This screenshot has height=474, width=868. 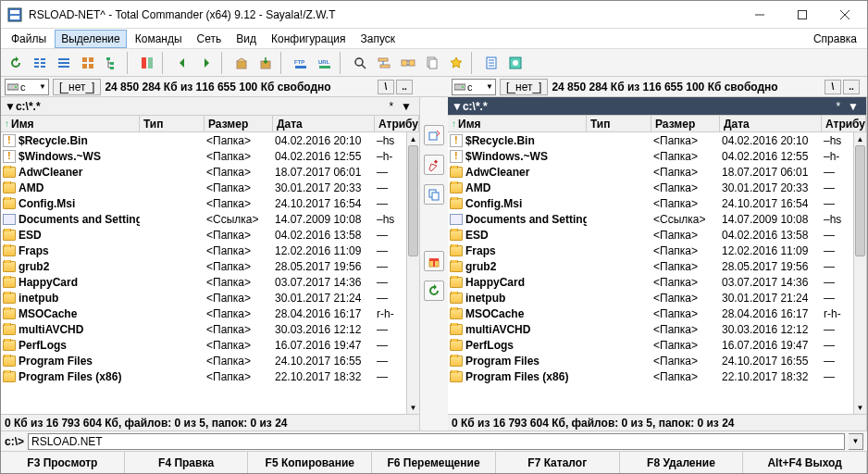 I want to click on copy-names-icon, so click(x=432, y=63).